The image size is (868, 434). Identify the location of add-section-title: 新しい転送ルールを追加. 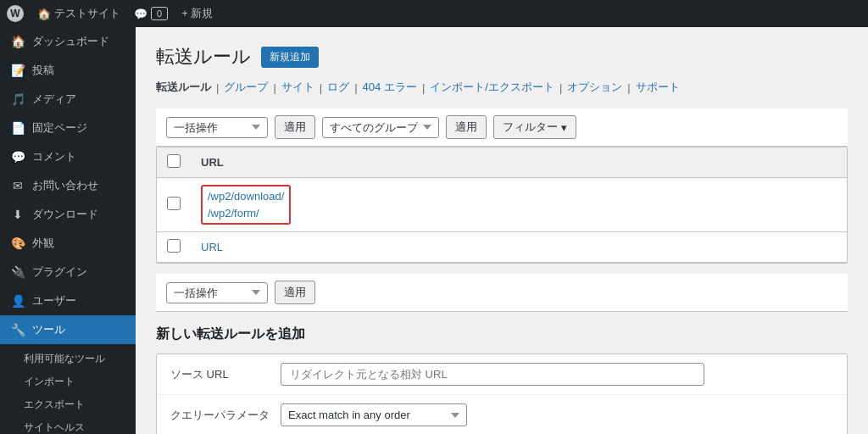
(502, 334).